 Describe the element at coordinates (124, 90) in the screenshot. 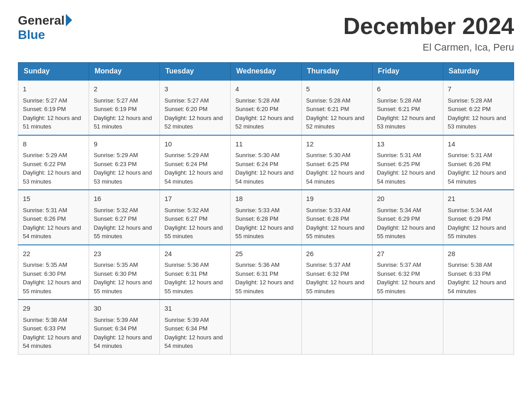

I see `day-number: 2` at that location.